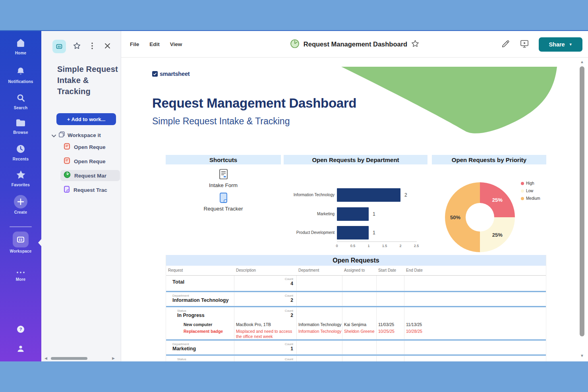 This screenshot has height=392, width=588. Describe the element at coordinates (21, 196) in the screenshot. I see `left-nav-rail: HomeNotificationsSearchBrowseRecentsFavo…` at that location.